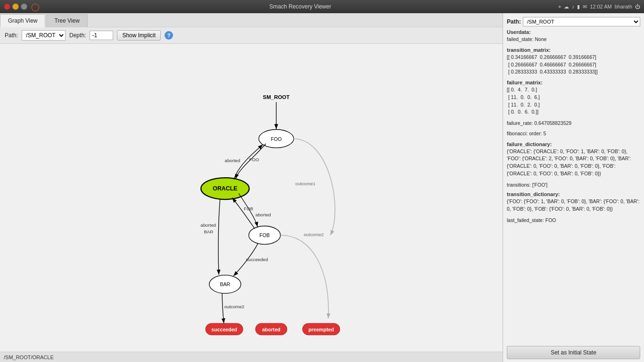 Image resolution: width=644 pixels, height=362 pixels. Describe the element at coordinates (23, 21) in the screenshot. I see `tab-graph-view: Graph View` at that location.